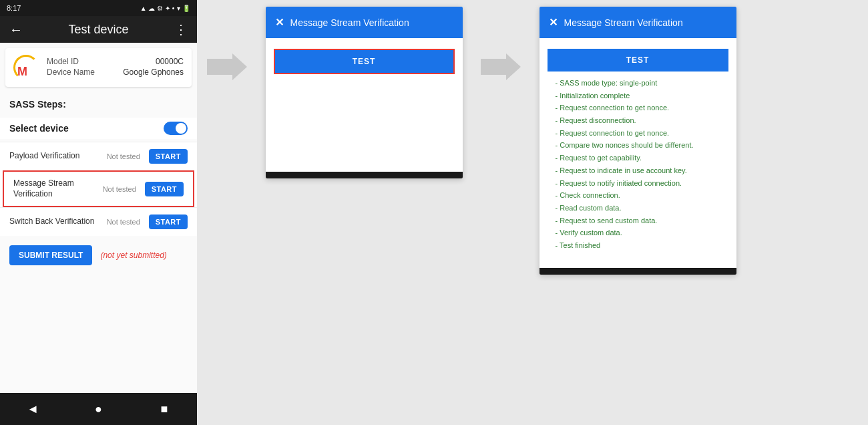 Image resolution: width=868 pixels, height=425 pixels. I want to click on nav-bar: ← Test device ⋮, so click(99, 29).